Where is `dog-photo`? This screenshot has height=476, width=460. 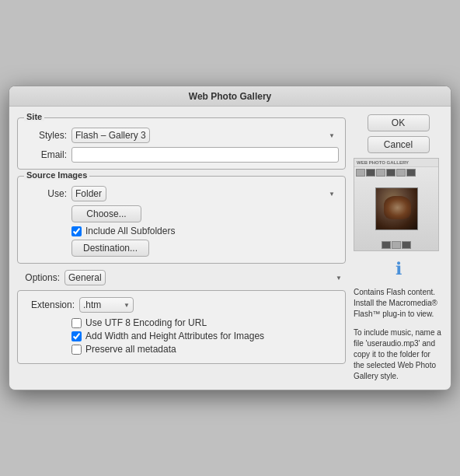 dog-photo is located at coordinates (396, 208).